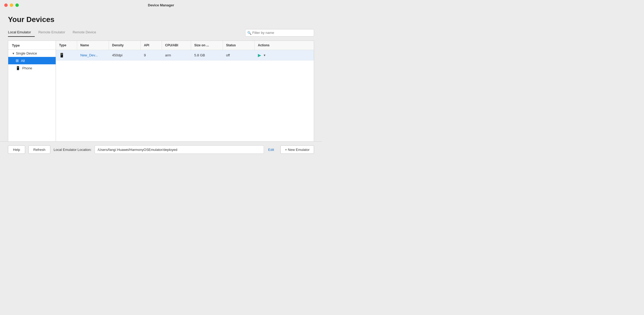 The width and height of the screenshot is (644, 315). I want to click on window-controls, so click(12, 5).